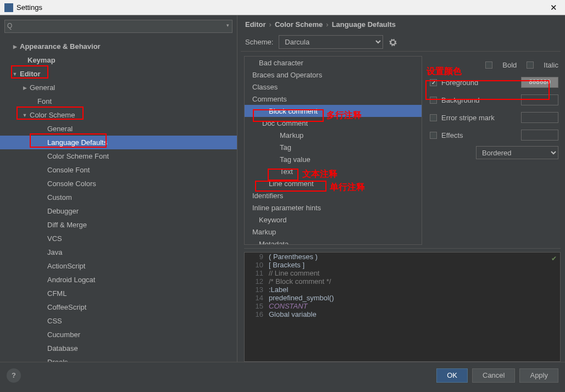 Image resolution: width=565 pixels, height=392 pixels. What do you see at coordinates (331, 42) in the screenshot?
I see `scheme-select: Darcula` at bounding box center [331, 42].